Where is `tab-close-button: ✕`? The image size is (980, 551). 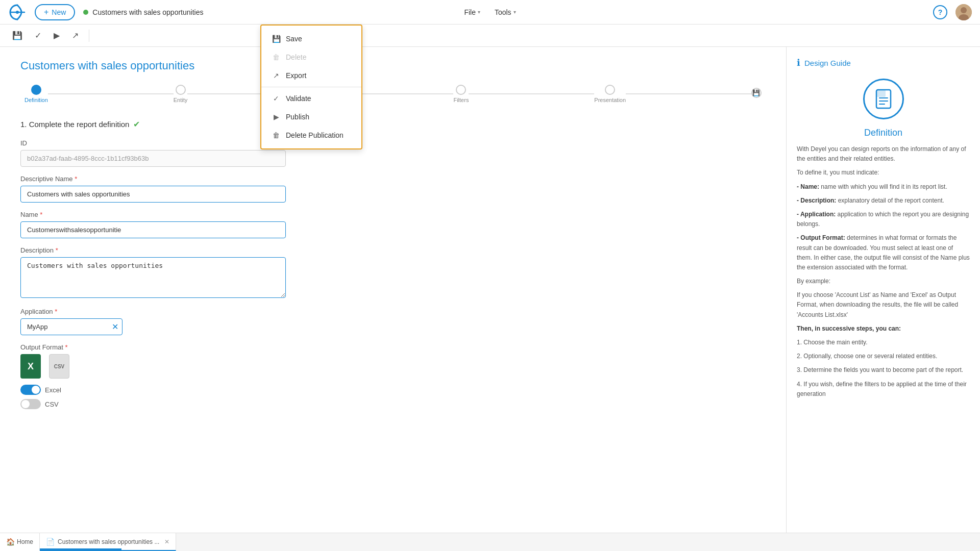
tab-close-button: ✕ is located at coordinates (167, 542).